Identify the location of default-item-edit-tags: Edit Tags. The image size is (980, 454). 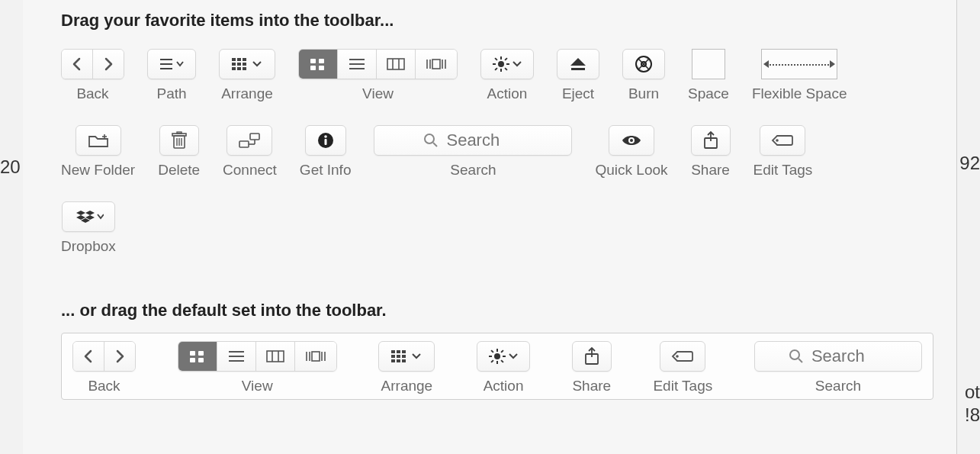
(683, 368).